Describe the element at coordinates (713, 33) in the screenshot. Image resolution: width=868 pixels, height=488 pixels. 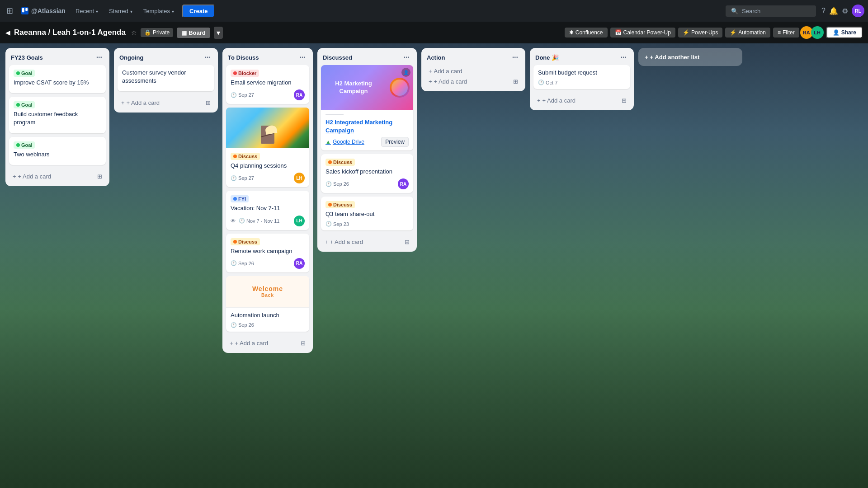
I see `board-header-right: ✱ Confluence 📅 Calendar Power-Up ⚡ Power…` at that location.